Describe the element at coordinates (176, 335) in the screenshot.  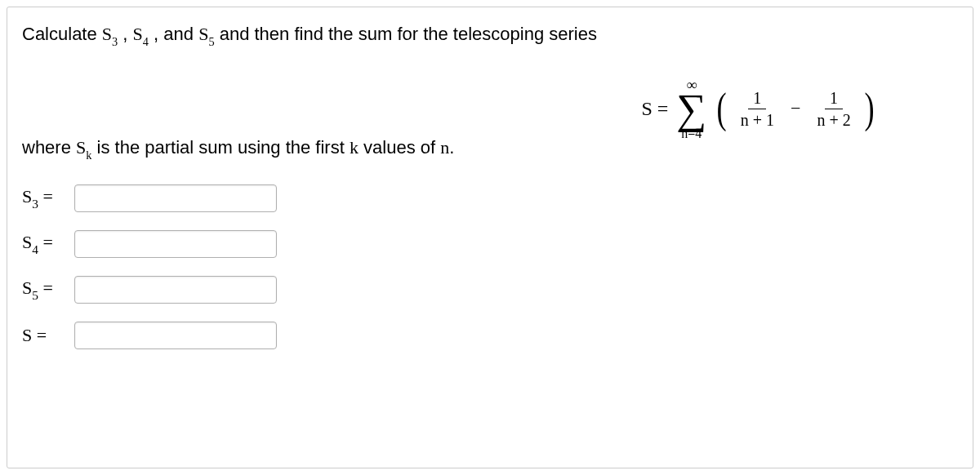
I see `input-s` at that location.